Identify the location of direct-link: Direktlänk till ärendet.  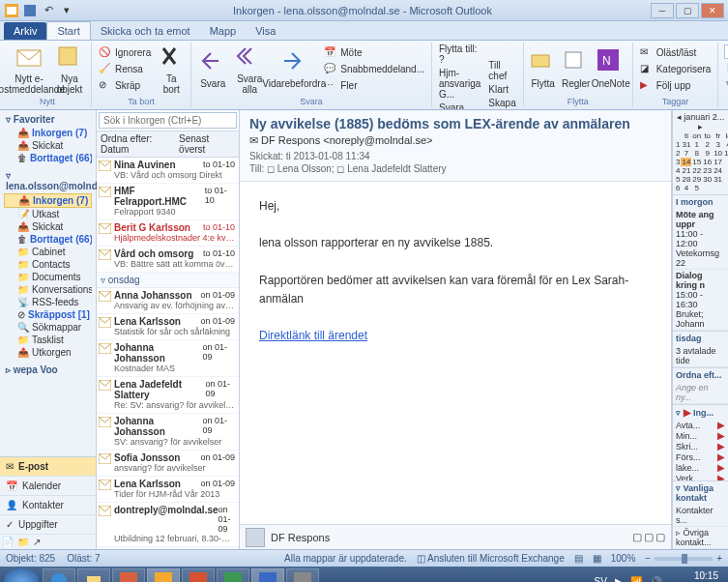
(313, 335).